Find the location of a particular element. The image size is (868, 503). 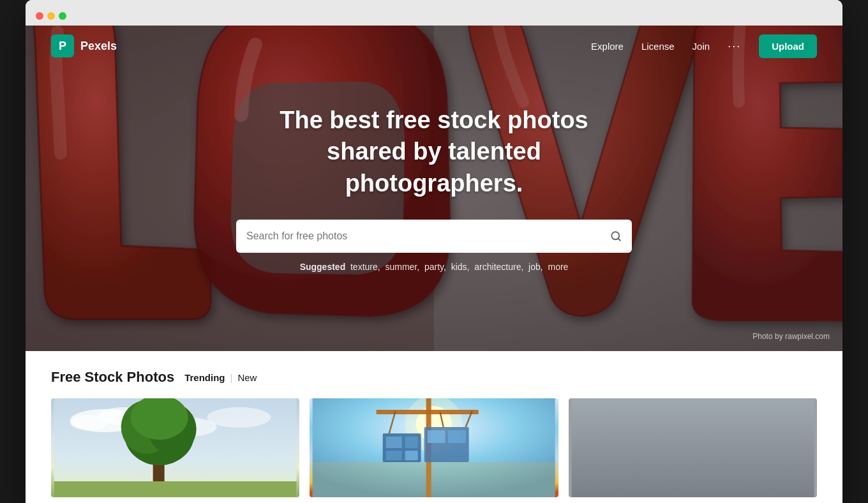

section-title: Free Stock Photos is located at coordinates (112, 377).